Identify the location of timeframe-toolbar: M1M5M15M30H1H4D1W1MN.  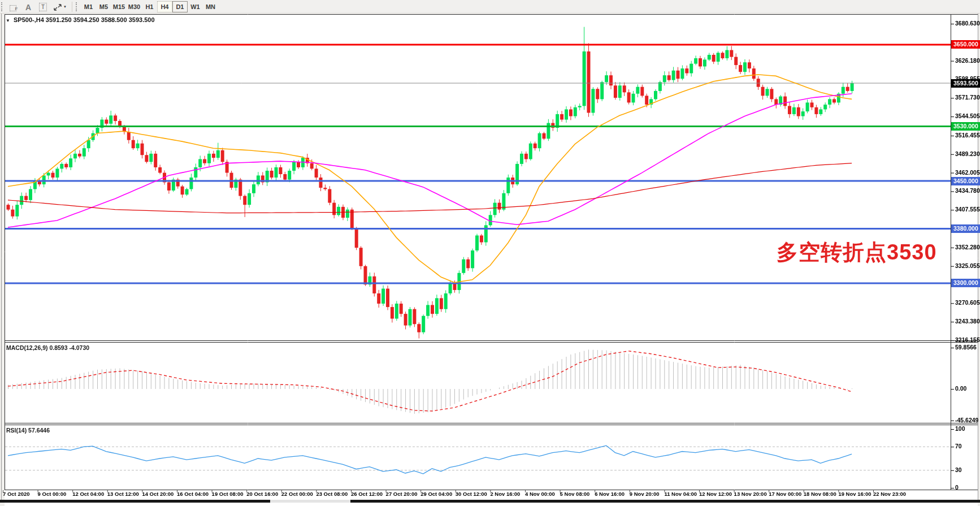
(149, 7).